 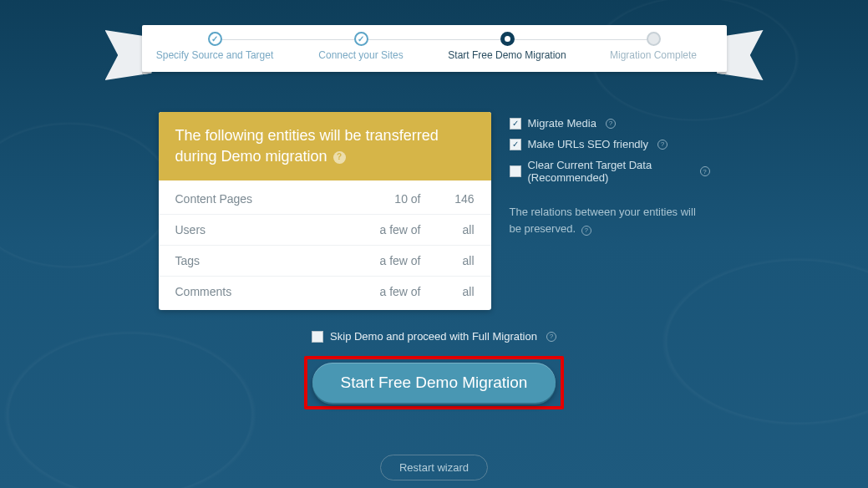 I want to click on skip-label: Skip Demo and proceed with Full Migratio…, so click(x=434, y=336).